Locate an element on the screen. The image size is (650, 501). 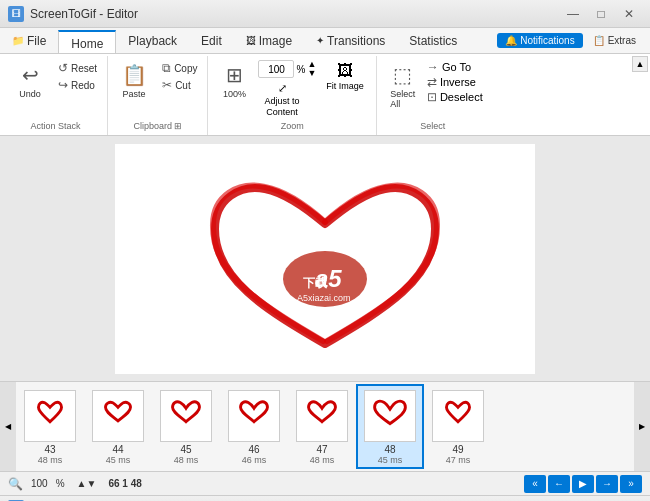
frame-number: 46 is located at coordinates (254, 450).